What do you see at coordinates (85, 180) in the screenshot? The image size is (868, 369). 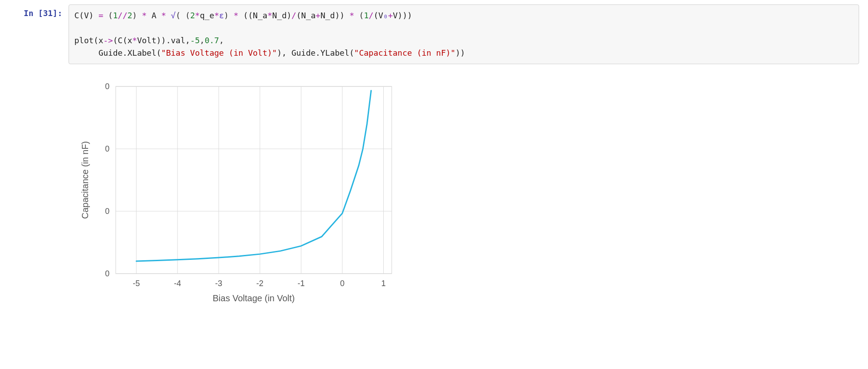 I see `svg-text: Capacitance (in nF)` at bounding box center [85, 180].